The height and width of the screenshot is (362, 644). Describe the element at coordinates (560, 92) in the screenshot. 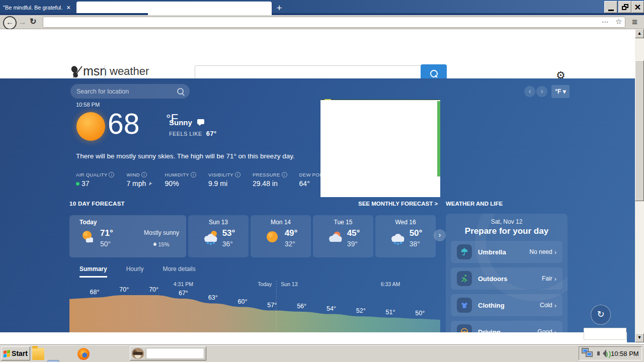

I see `unit-toggle-dropdown: °F ▾` at that location.